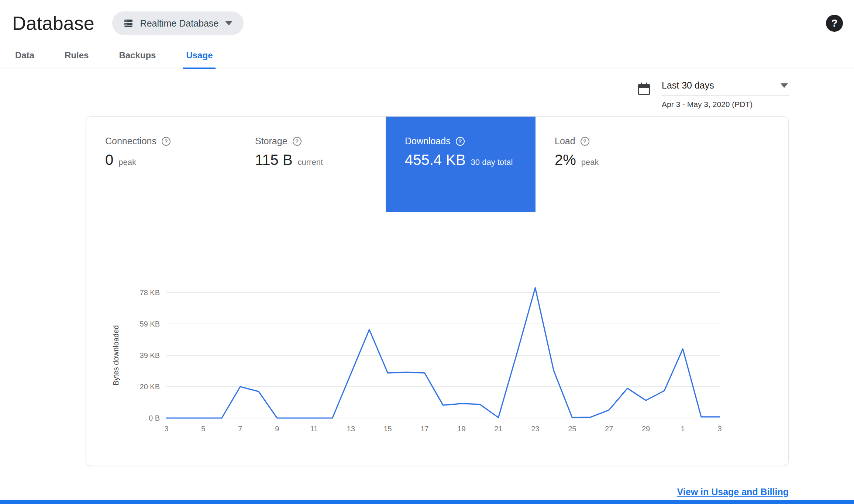  Describe the element at coordinates (427, 94) in the screenshot. I see `date-range-row: Last 30 days Apr 3 - May 3, 2020 (PDT)` at that location.